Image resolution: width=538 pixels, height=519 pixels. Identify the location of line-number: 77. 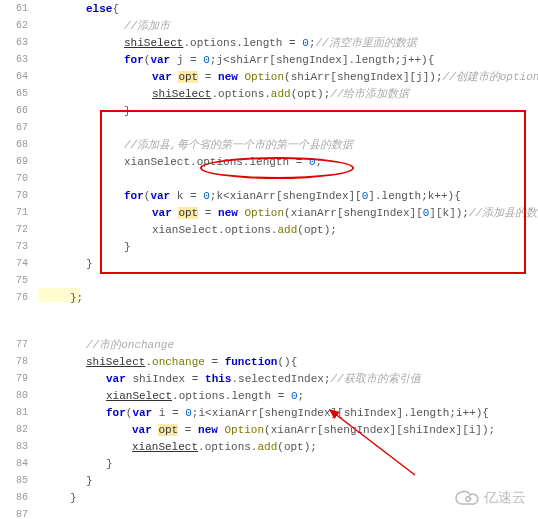
(17, 344).